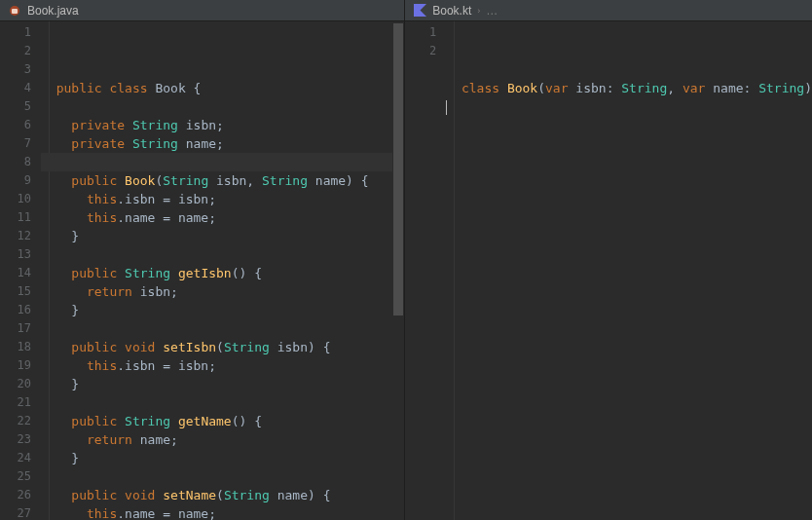 The image size is (812, 520). Describe the element at coordinates (16, 181) in the screenshot. I see `line-number: 9` at that location.